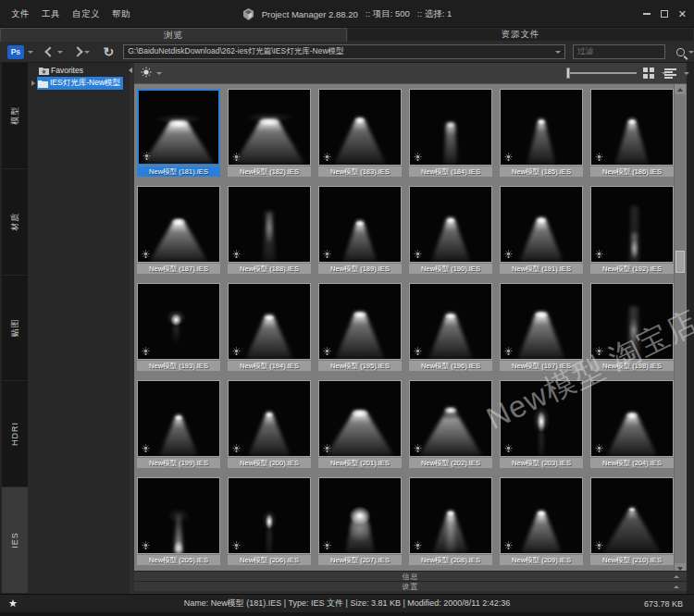 The image size is (694, 616). Describe the element at coordinates (360, 133) in the screenshot. I see `thumbnail-cell: New模型 (183).IES` at that location.